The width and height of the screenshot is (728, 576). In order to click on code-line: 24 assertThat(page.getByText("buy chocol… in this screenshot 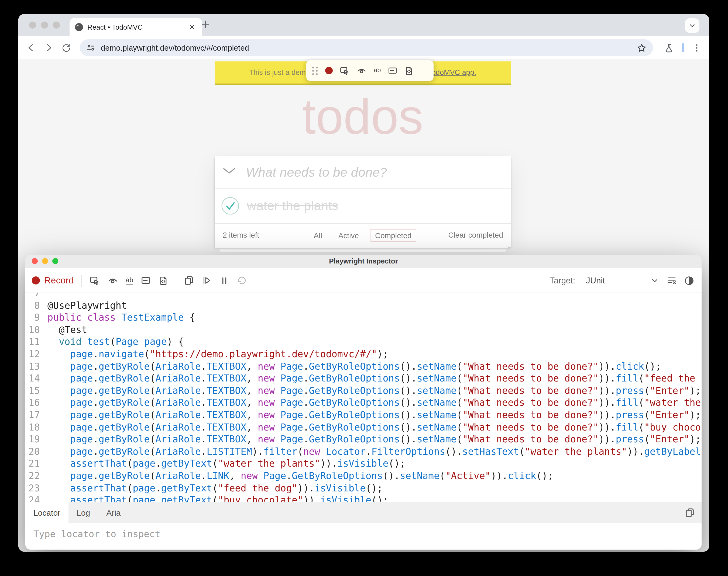, I will do `click(363, 498)`.